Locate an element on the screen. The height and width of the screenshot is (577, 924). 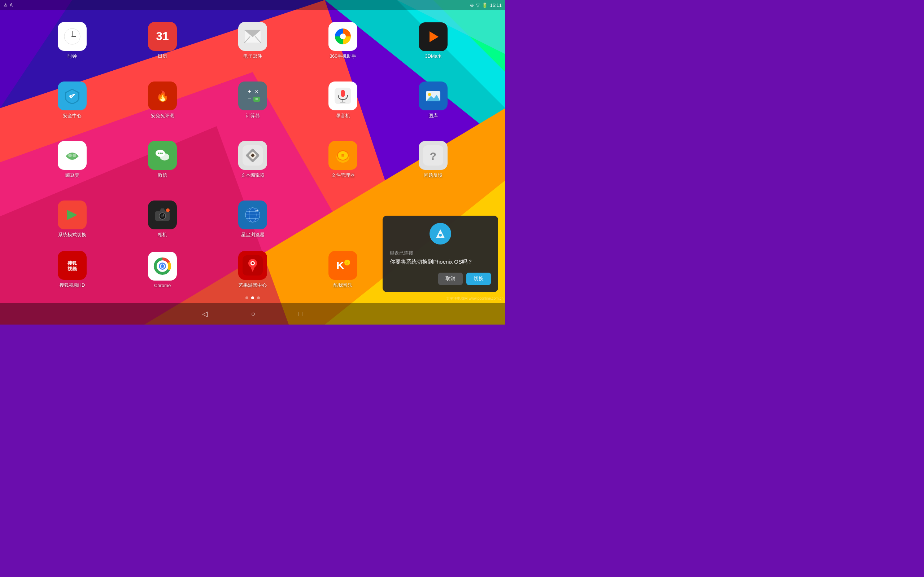
app-chrome: Chrome is located at coordinates (163, 270).